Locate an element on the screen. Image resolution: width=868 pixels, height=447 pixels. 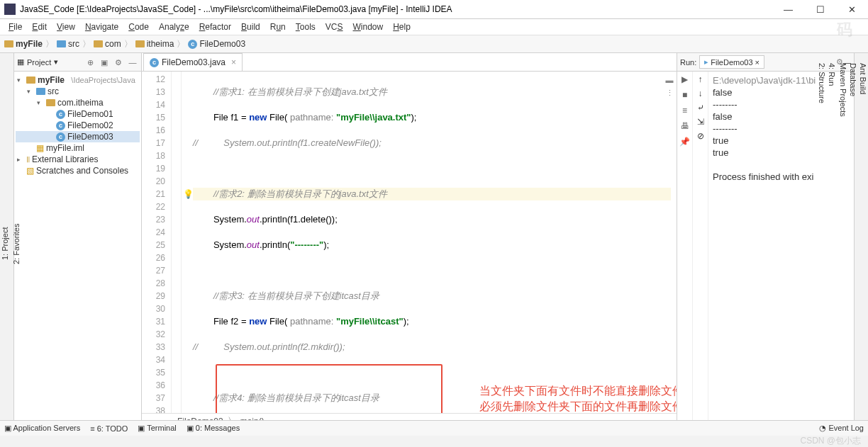
scroll-icon: ⇲ is located at coordinates (701, 122).